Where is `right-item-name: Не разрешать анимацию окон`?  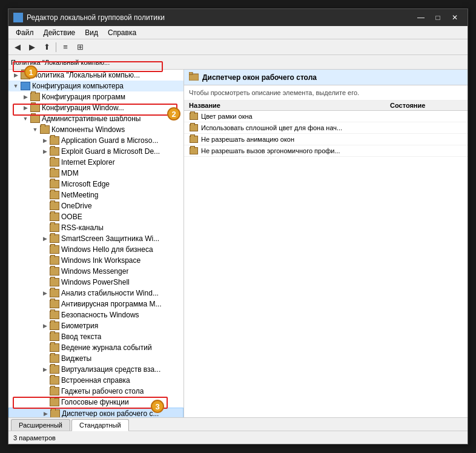
right-item-name: Не разрешать анимацию окон is located at coordinates (296, 139).